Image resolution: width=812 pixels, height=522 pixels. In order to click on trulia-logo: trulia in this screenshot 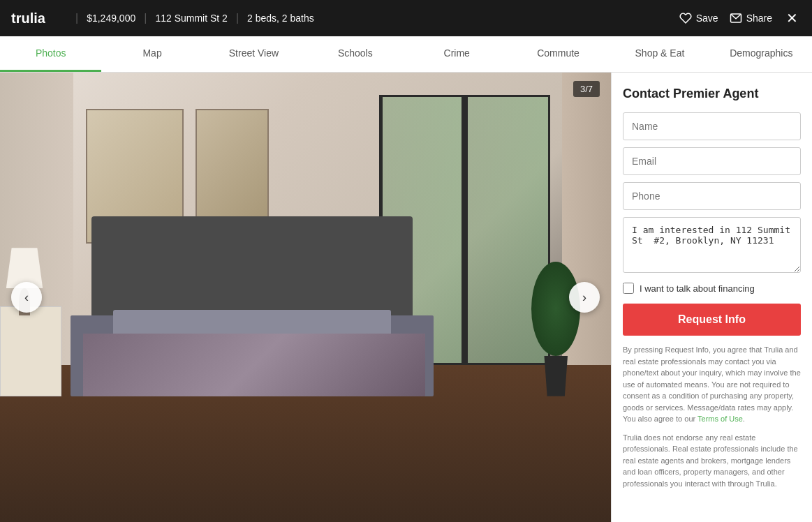, I will do `click(39, 18)`.